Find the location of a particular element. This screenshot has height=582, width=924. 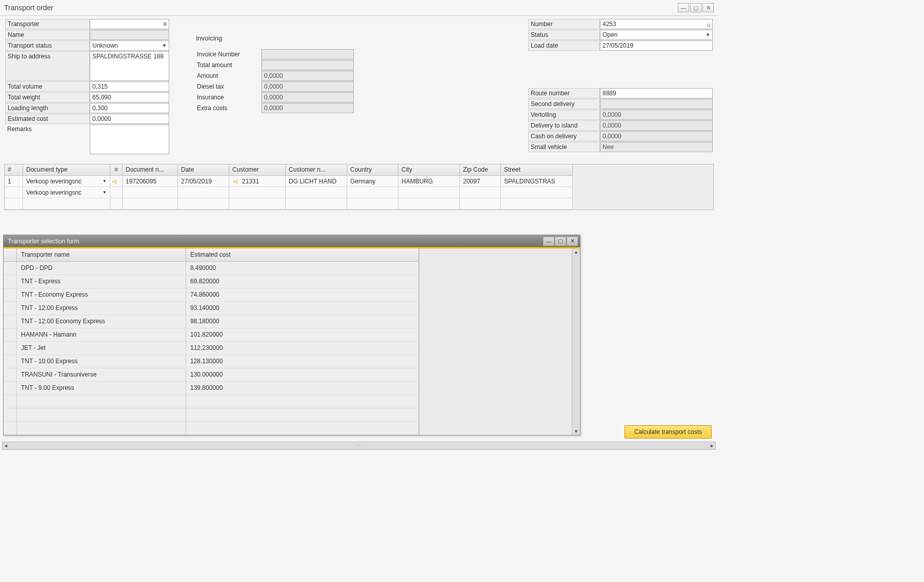

remarks-textarea is located at coordinates (129, 139).